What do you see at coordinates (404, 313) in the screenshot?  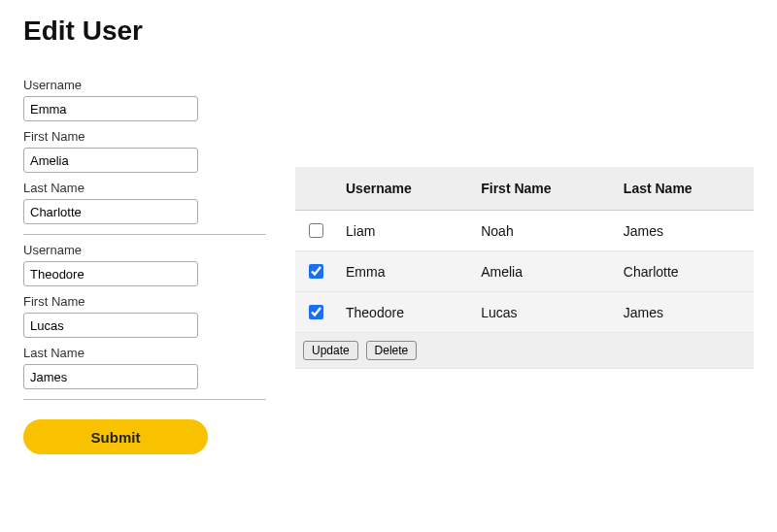 I see `cell-username: Theodore` at bounding box center [404, 313].